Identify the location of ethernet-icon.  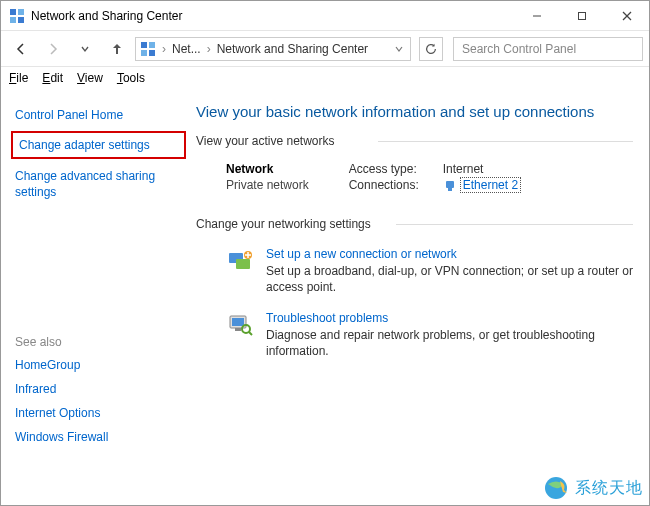
(450, 186).